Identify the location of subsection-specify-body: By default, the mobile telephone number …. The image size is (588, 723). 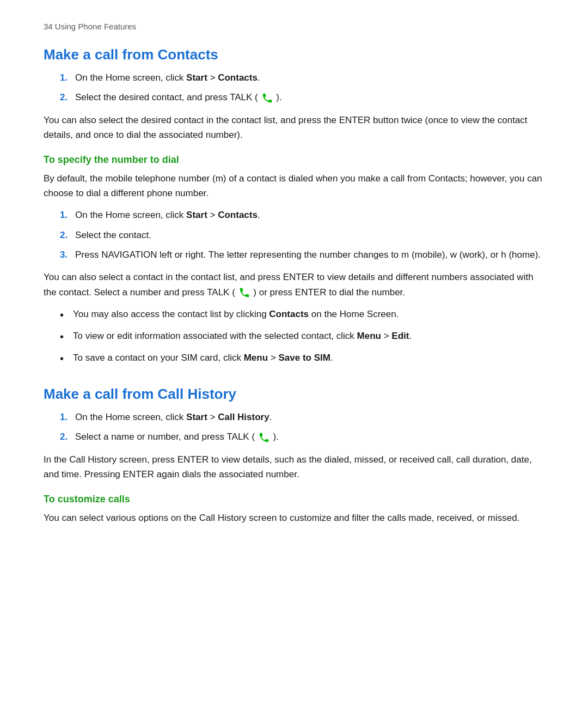
(294, 186).